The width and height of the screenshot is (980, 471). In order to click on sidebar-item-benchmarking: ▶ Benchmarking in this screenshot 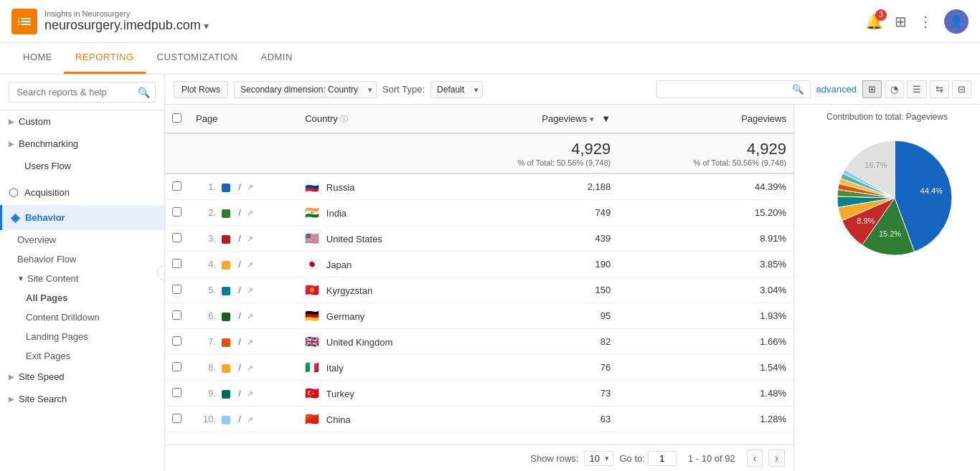, I will do `click(82, 143)`.